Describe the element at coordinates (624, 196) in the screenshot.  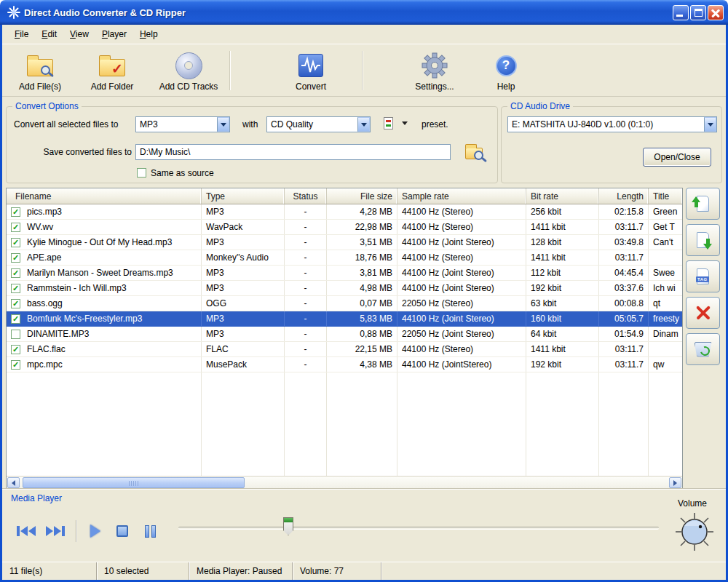
I see `column-header-length: Length` at that location.